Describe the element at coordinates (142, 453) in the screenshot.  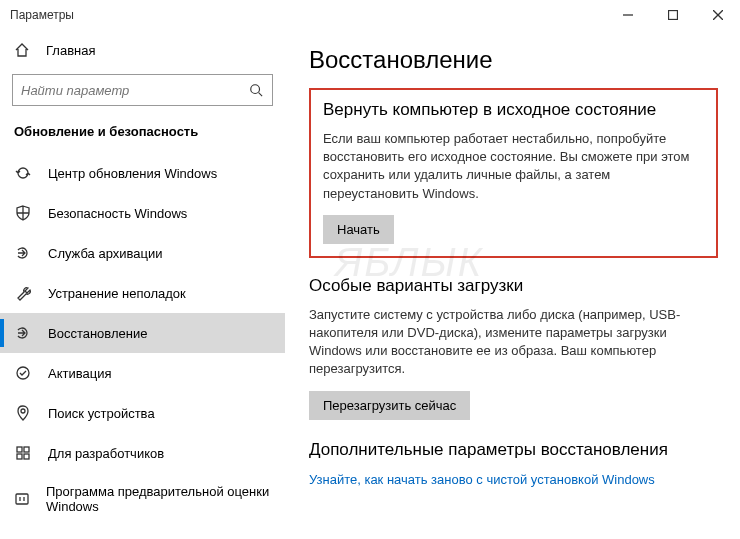
I see `sidebar-item-developers: Для разработчиков` at that location.